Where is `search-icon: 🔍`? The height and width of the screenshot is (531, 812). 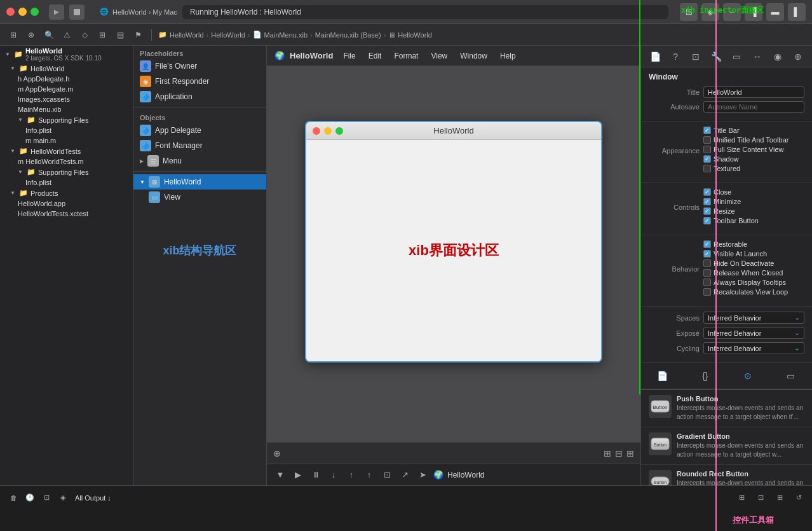
search-icon: 🔍 is located at coordinates (49, 35).